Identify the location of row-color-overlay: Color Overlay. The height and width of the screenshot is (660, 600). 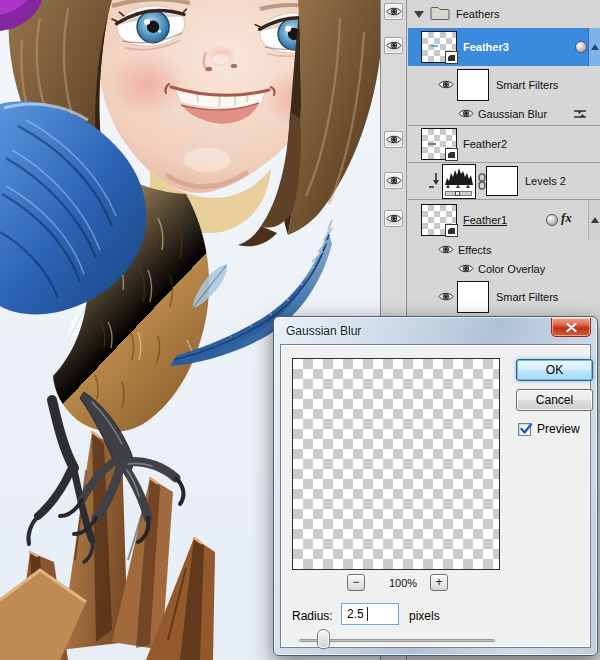
(504, 269).